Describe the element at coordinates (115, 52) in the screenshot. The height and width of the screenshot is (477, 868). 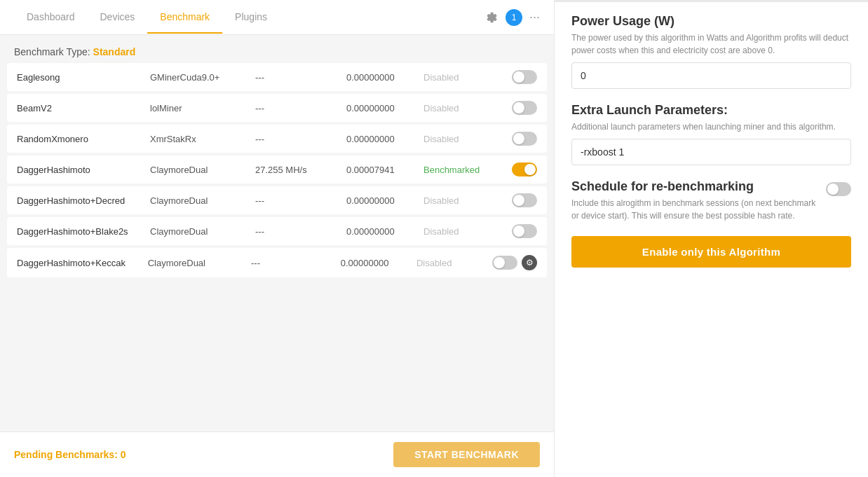
I see `benchmark-type-value: Standard` at that location.